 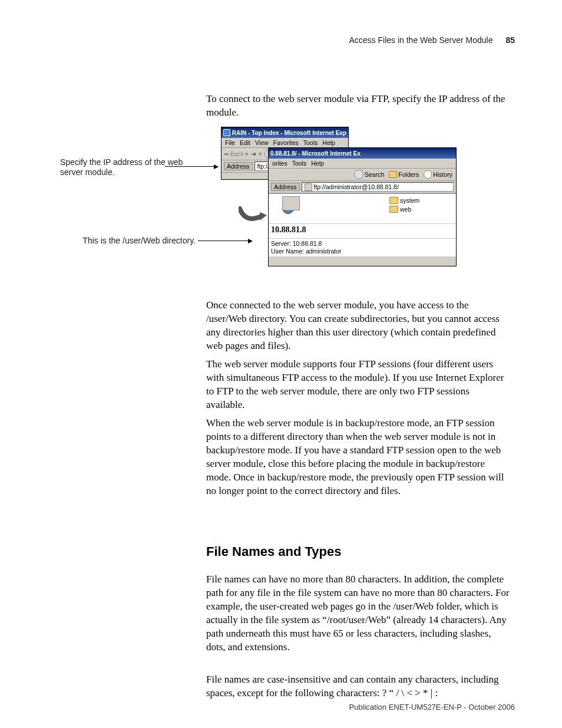 I want to click on folders-icon, so click(x=393, y=174).